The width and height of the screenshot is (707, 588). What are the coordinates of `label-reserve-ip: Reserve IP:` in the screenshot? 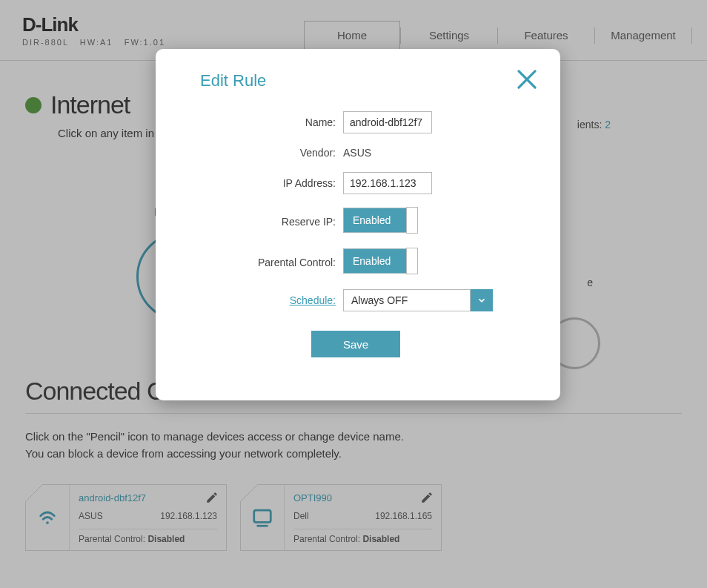 It's located at (276, 222).